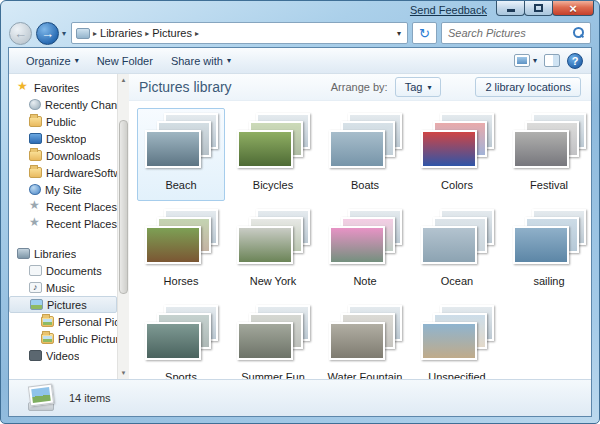  I want to click on sidebar-item-favorites: Favorites, so click(63, 88).